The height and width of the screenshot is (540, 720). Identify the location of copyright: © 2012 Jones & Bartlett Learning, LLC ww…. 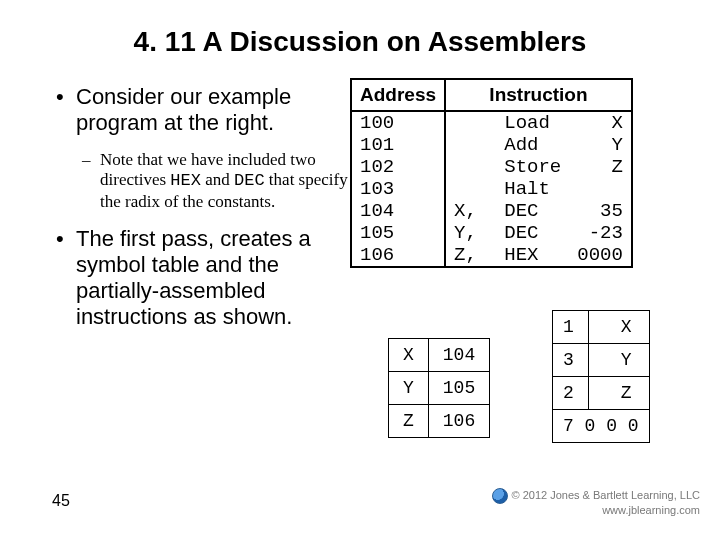
(596, 503).